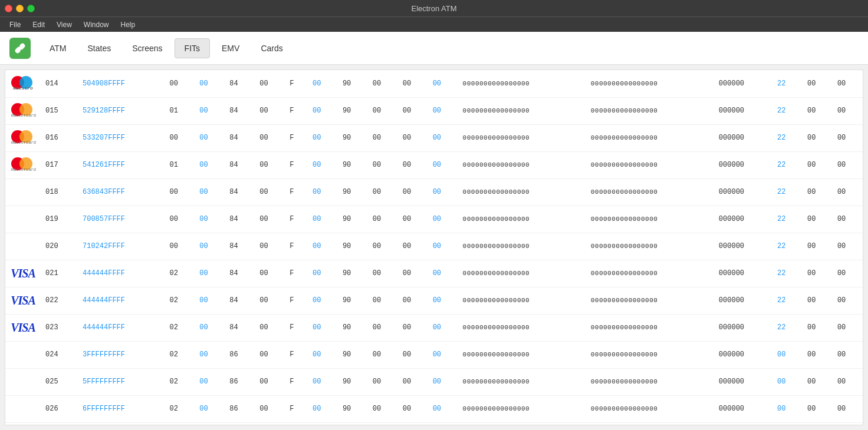 The image size is (868, 430). What do you see at coordinates (179, 138) in the screenshot?
I see `col-c1: 00` at bounding box center [179, 138].